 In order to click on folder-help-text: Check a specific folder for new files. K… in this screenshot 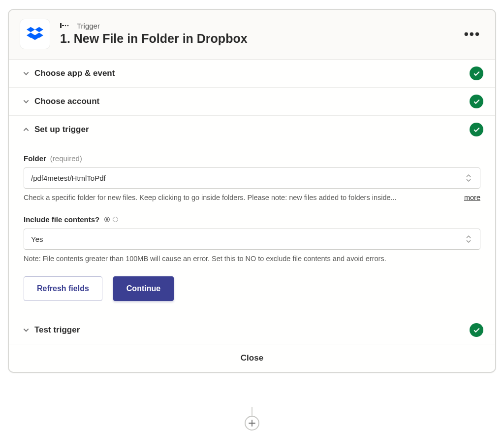, I will do `click(240, 198)`.